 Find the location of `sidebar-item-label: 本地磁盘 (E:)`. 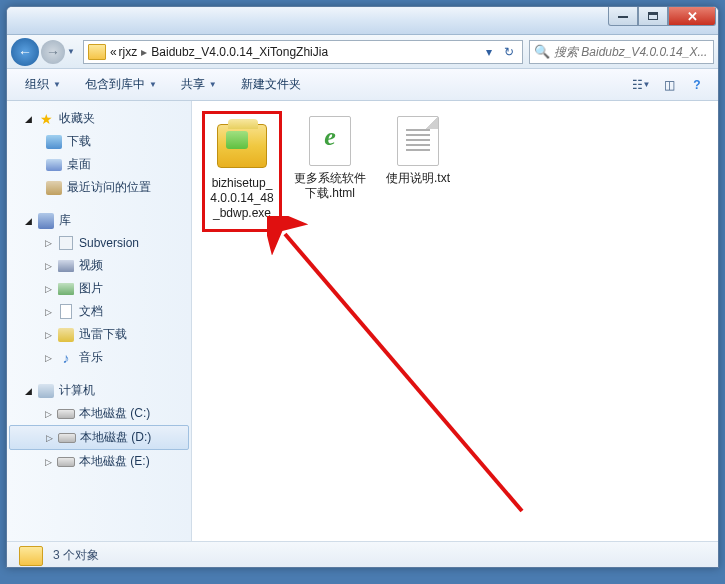

sidebar-item-label: 本地磁盘 (E:) is located at coordinates (114, 462).